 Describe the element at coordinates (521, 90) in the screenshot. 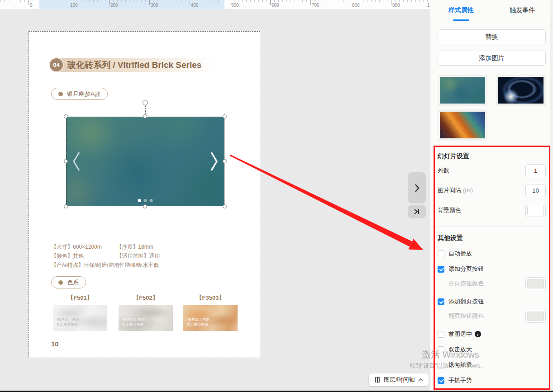

I see `thumbnail-space-image` at that location.